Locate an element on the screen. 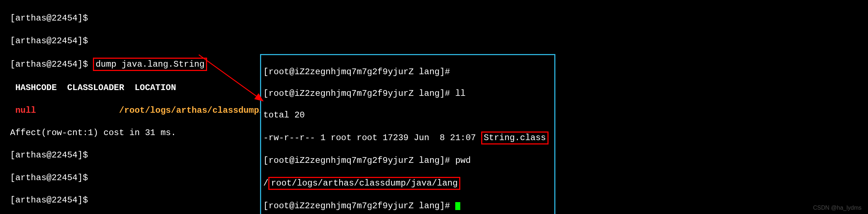 The height and width of the screenshot is (214, 868). dump-command-highlight: dump java.lang.String is located at coordinates (150, 64).